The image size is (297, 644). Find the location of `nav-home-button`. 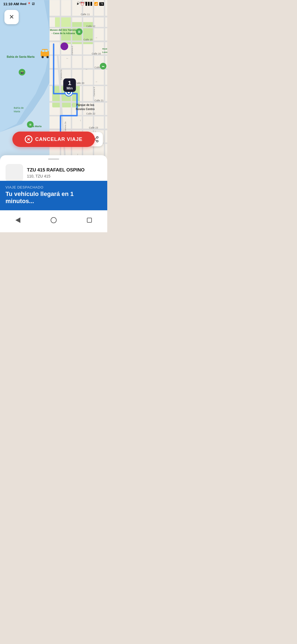

nav-home-button is located at coordinates (54, 220).